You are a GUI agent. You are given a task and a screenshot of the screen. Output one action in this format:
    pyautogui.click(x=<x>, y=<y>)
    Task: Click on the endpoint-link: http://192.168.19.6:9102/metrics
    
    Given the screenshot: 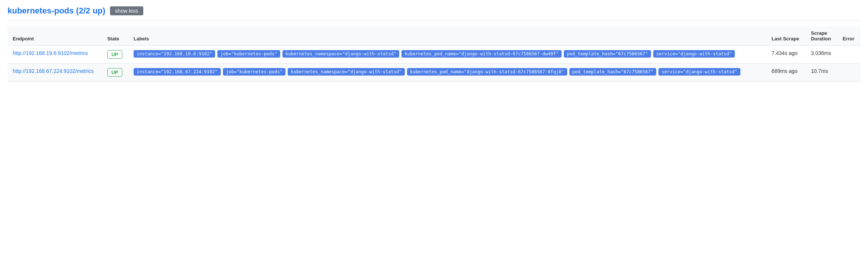 What is the action you would take?
    pyautogui.click(x=50, y=53)
    